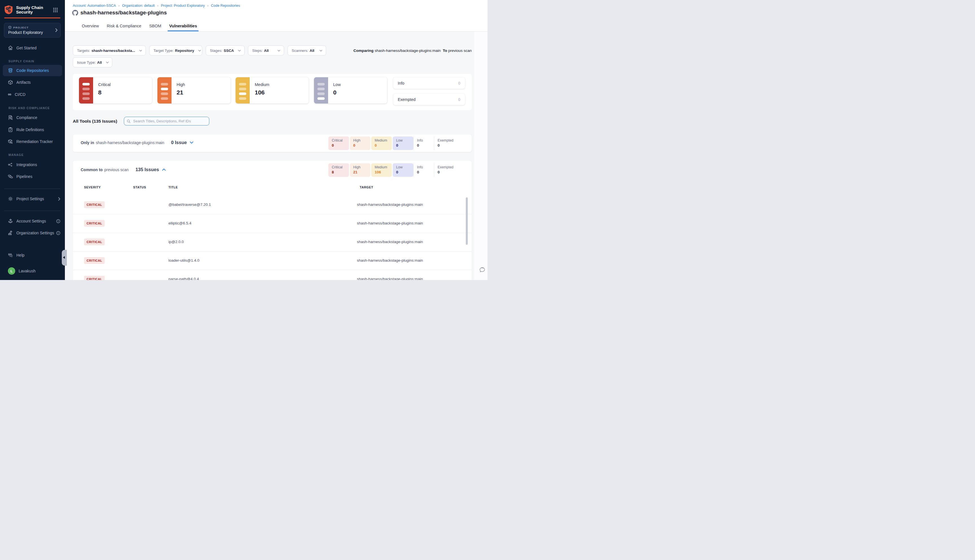 The image size is (975, 560). Describe the element at coordinates (30, 10) in the screenshot. I see `app-title: Supply Chain Security` at that location.